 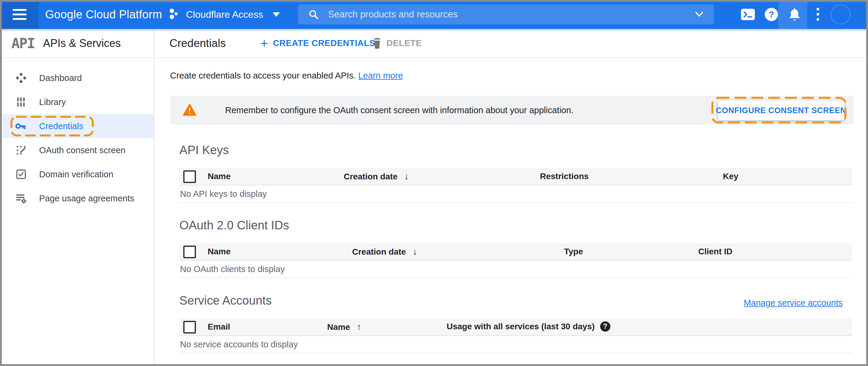 I want to click on hamburger-menu-icon, so click(x=20, y=14).